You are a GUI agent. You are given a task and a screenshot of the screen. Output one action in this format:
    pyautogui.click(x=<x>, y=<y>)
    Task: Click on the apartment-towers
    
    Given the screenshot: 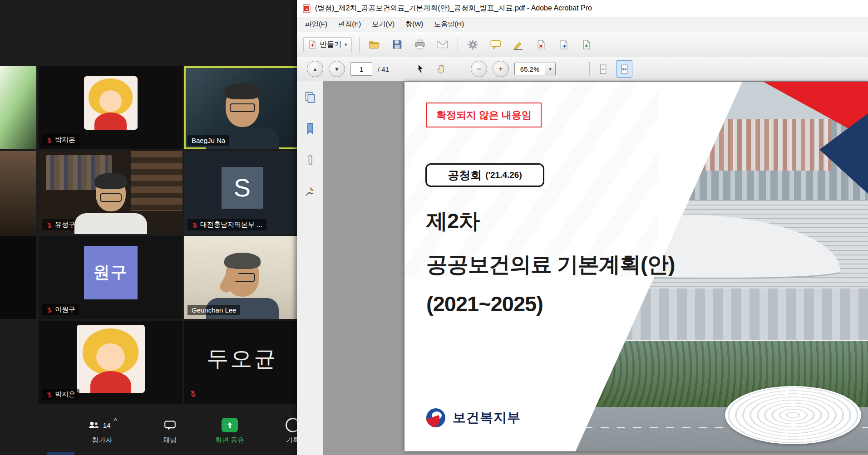 What is the action you would take?
    pyautogui.click(x=761, y=145)
    